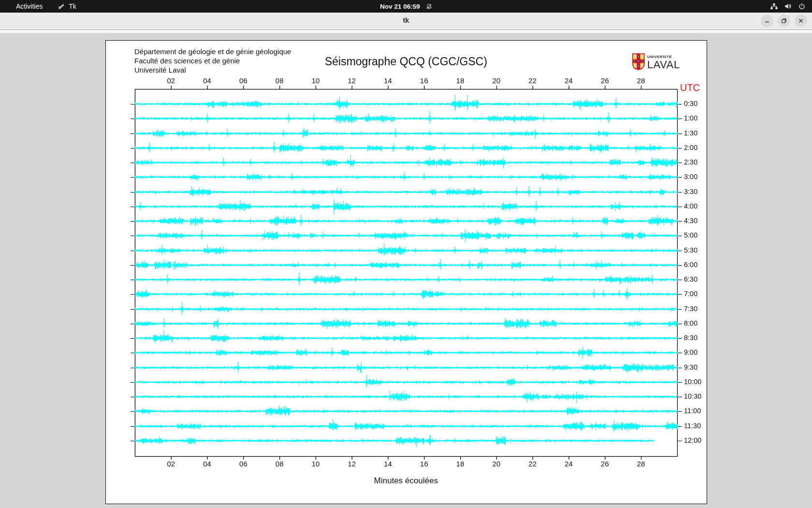  Describe the element at coordinates (693, 396) in the screenshot. I see `row-time-label: 10:30` at that location.